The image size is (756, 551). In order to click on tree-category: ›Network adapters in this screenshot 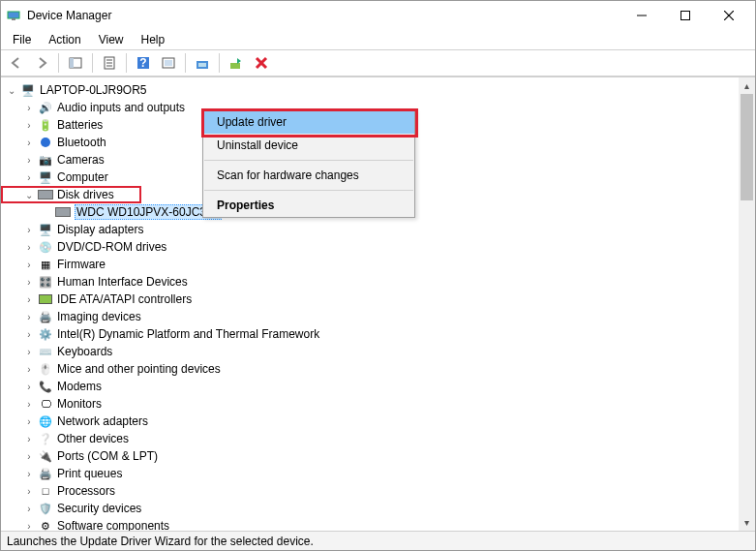, I will do `click(370, 421)`.